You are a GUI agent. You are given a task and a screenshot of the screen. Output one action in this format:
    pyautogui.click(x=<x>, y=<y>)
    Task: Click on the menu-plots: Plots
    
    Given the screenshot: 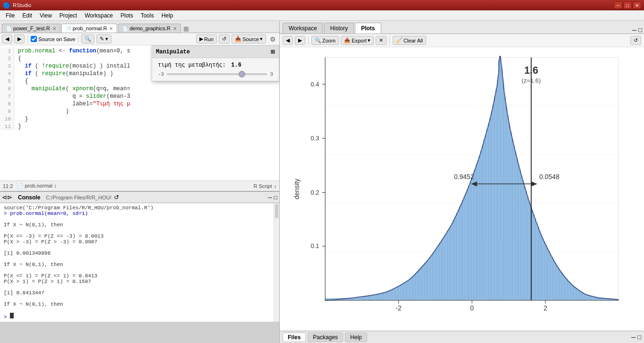 What is the action you would take?
    pyautogui.click(x=127, y=16)
    